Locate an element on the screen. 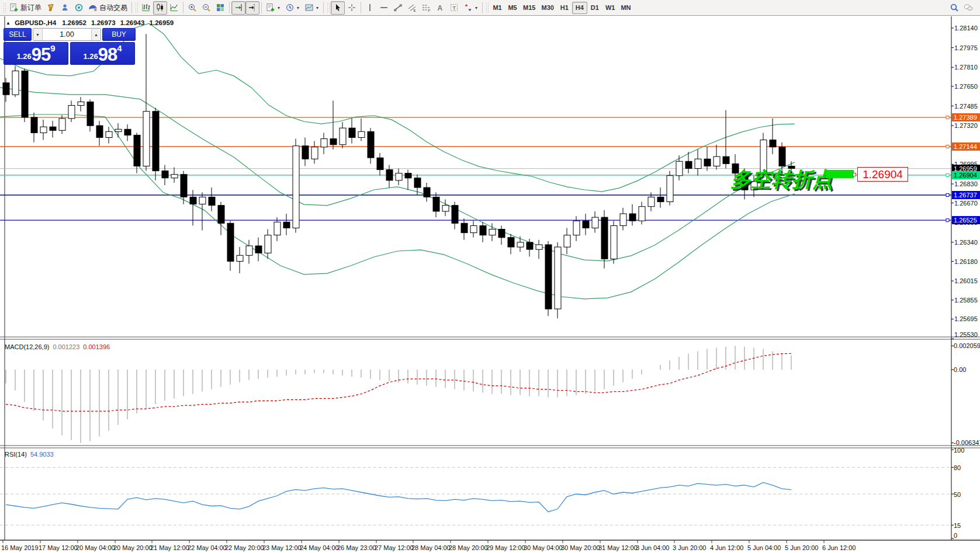  price-axis-label: 1.25855 is located at coordinates (966, 300).